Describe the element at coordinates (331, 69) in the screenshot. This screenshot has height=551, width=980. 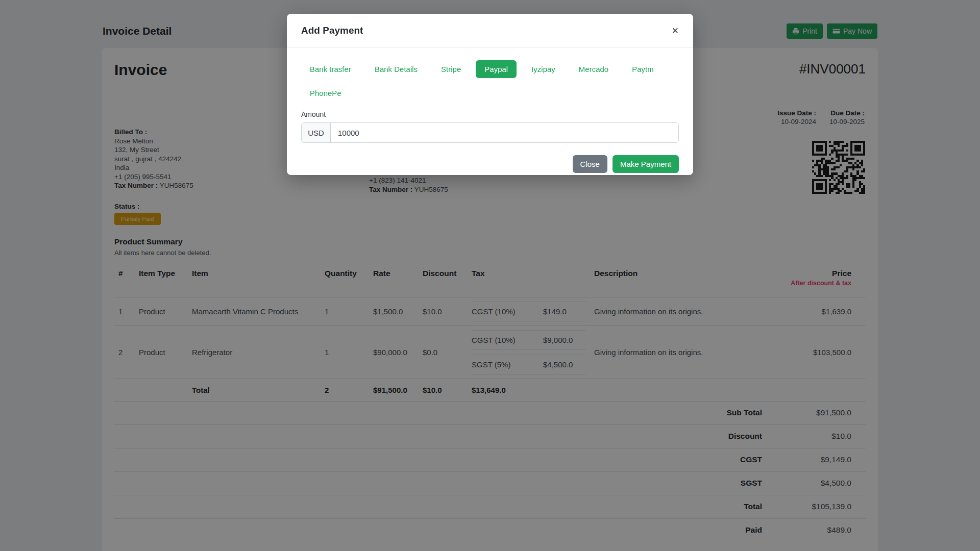
I see `tab-bank-transfer: Bank trasfer` at that location.